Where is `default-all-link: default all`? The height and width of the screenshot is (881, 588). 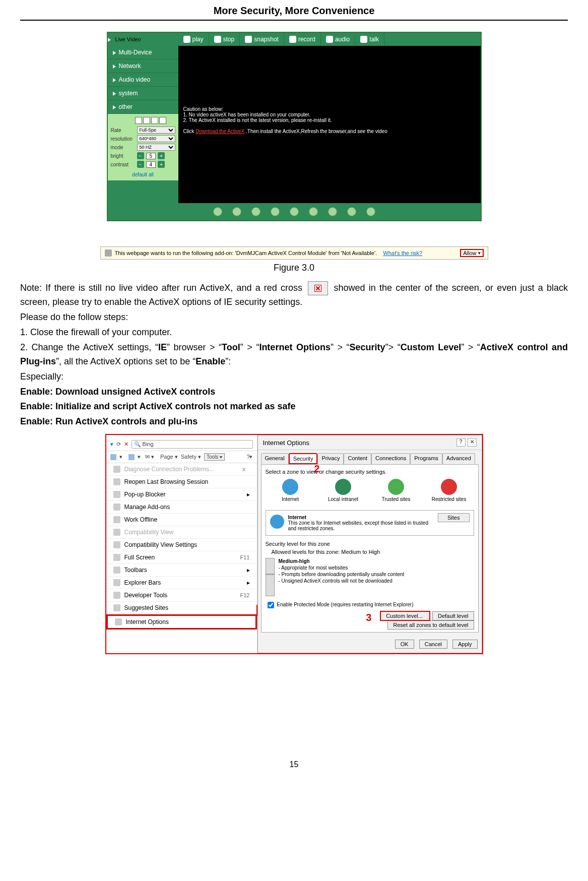 default-all-link: default all is located at coordinates (143, 174).